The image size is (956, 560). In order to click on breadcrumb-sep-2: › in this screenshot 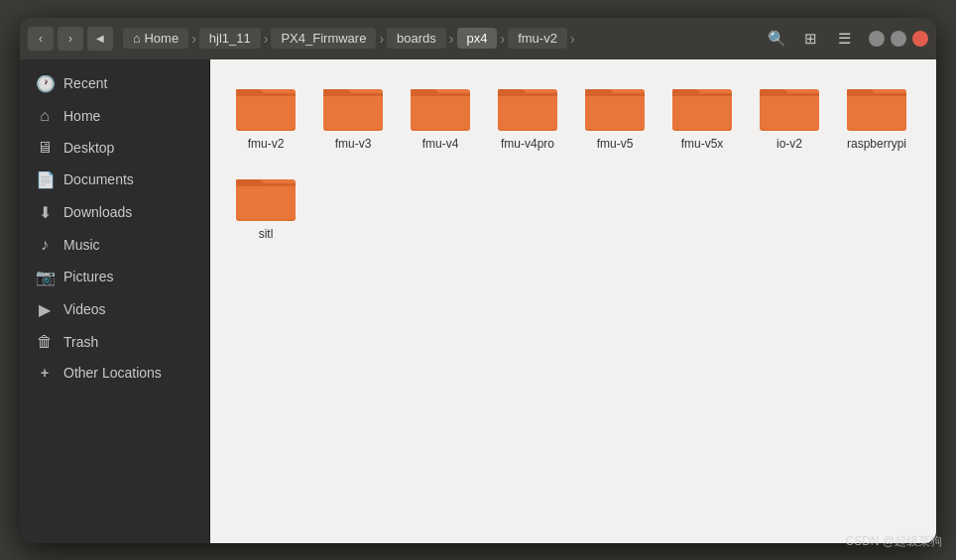, I will do `click(266, 39)`.